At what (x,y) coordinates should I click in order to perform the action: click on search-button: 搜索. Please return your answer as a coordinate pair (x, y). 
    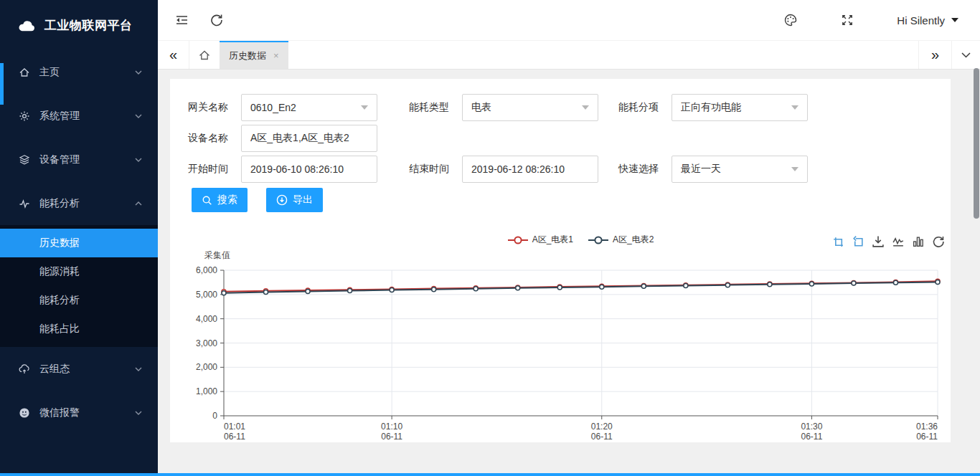
    Looking at the image, I should click on (220, 200).